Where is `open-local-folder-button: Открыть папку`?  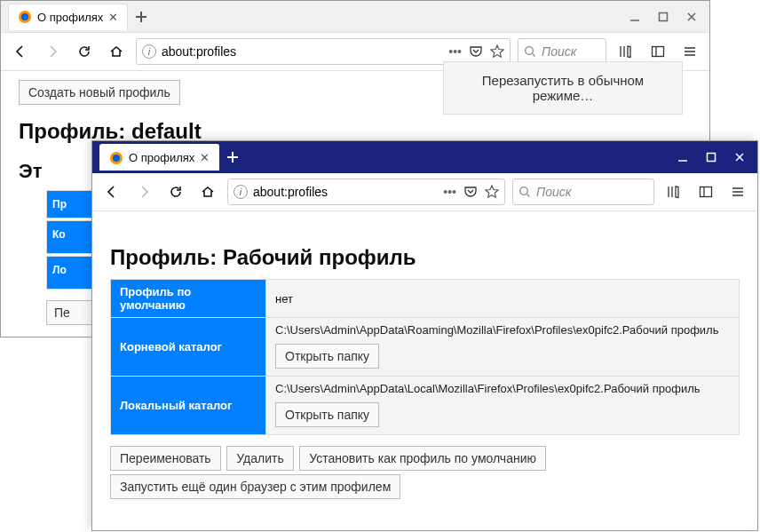
open-local-folder-button: Открыть папку is located at coordinates (327, 415).